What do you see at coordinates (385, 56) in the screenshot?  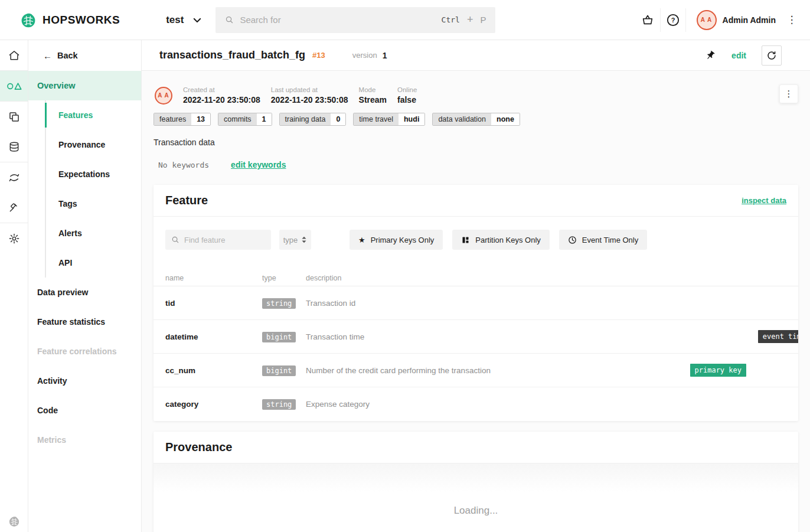 I see `version-value: 1` at bounding box center [385, 56].